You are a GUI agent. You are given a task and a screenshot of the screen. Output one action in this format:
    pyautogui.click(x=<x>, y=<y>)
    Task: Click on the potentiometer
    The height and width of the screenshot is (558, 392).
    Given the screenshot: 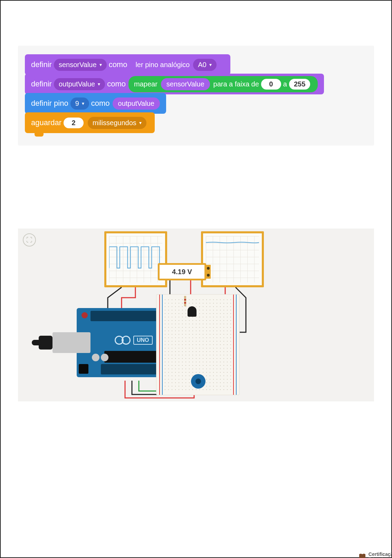 What is the action you would take?
    pyautogui.click(x=198, y=381)
    